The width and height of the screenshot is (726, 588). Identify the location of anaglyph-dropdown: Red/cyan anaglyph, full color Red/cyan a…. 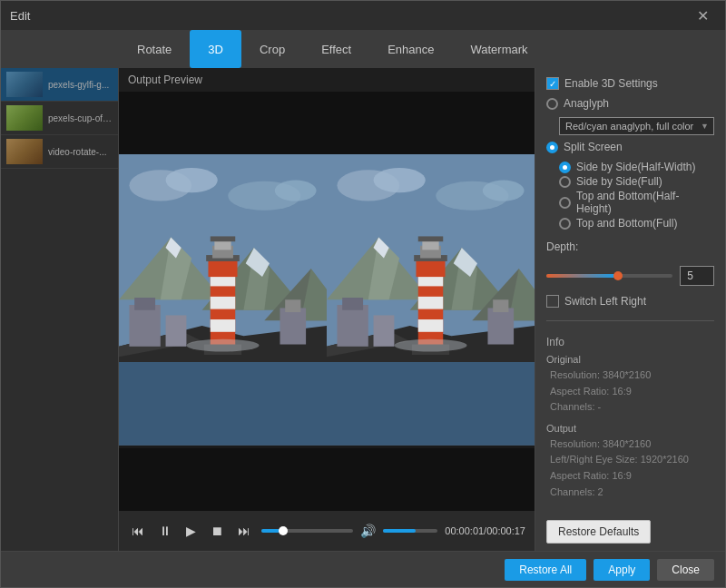
(637, 126).